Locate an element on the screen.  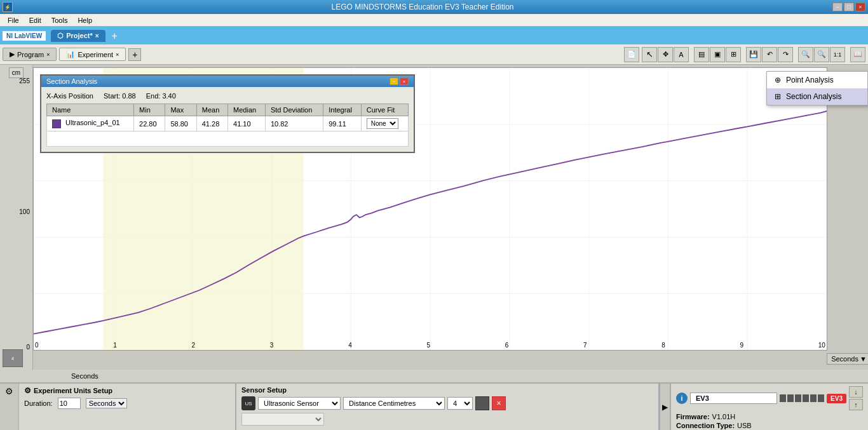
duration-value-input is located at coordinates (69, 403).